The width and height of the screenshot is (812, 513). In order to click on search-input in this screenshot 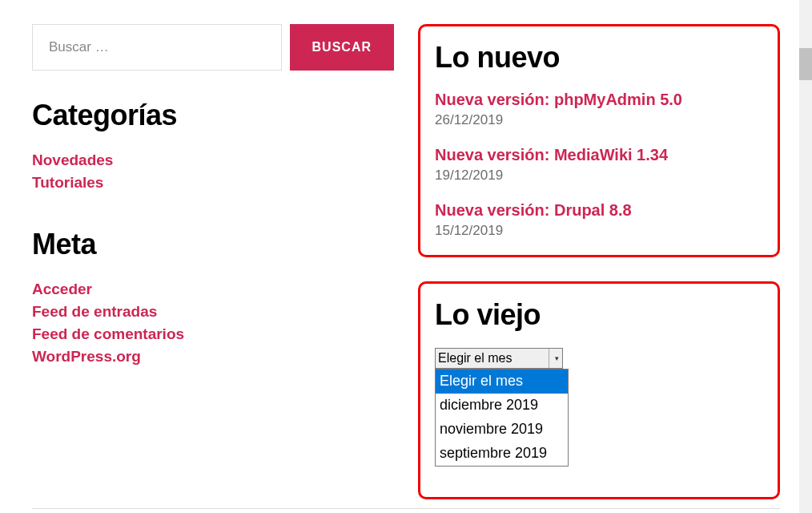, I will do `click(157, 47)`.